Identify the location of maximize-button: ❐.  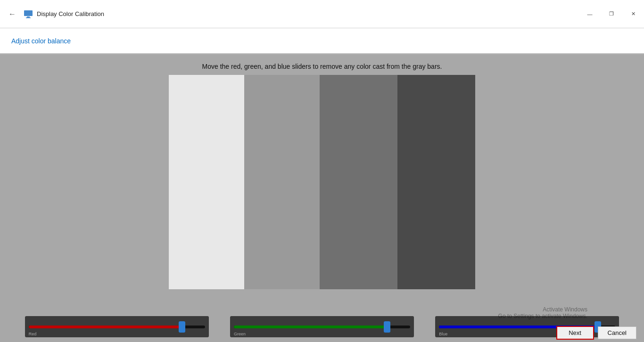
(611, 14).